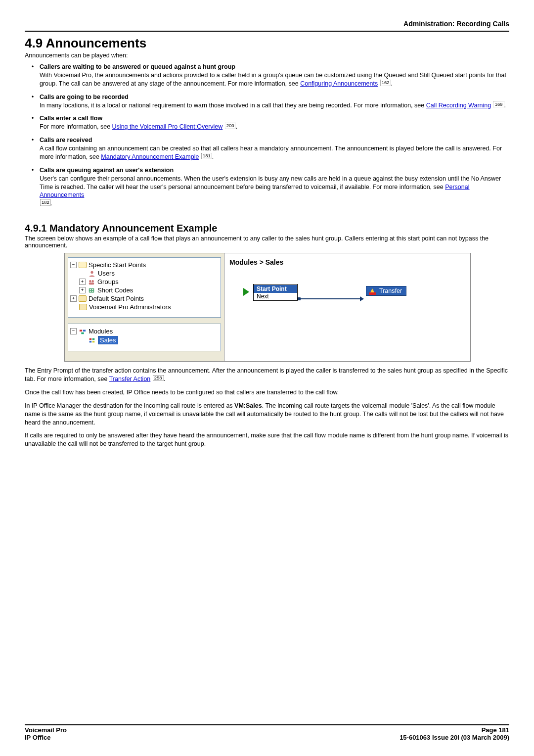 The height and width of the screenshot is (756, 534). What do you see at coordinates (347, 262) in the screenshot?
I see `breadcrumb: Modules > Sales` at bounding box center [347, 262].